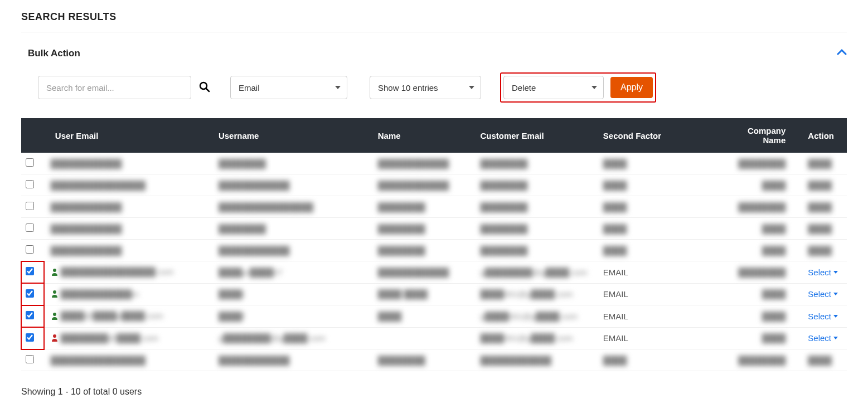 This screenshot has height=418, width=868. I want to click on cell-user-email: ████████████, so click(128, 229).